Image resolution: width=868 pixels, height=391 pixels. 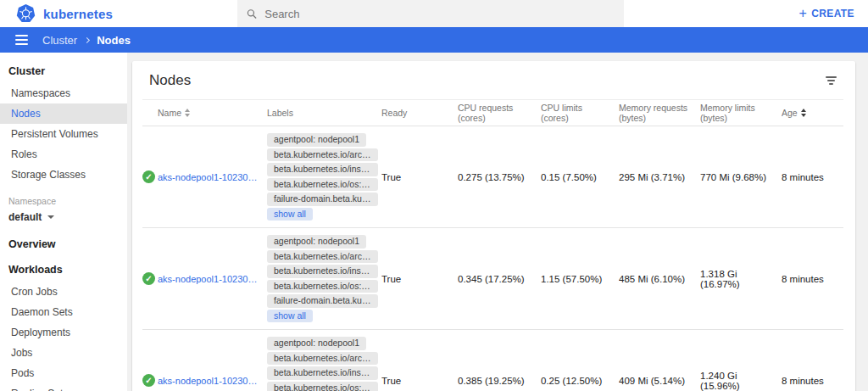 I want to click on sidebar-item-jobs: Jobs, so click(x=64, y=353).